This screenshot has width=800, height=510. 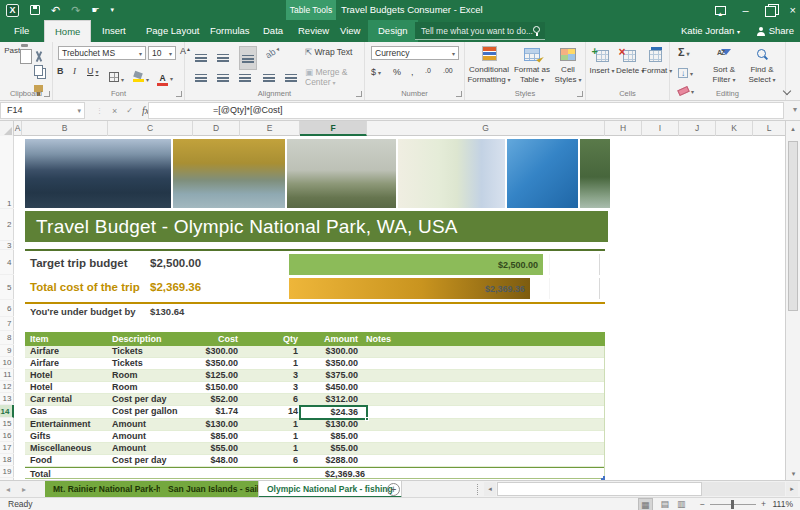 What do you see at coordinates (17, 51) in the screenshot?
I see `paste-button: Paste` at bounding box center [17, 51].